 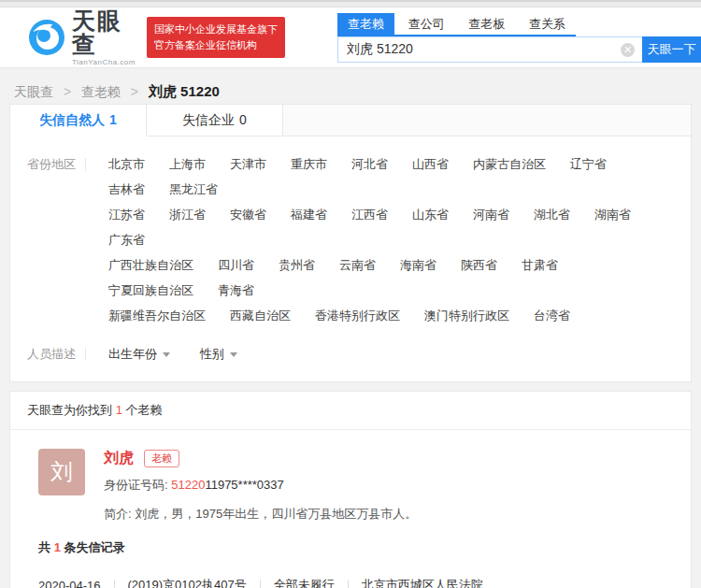 I want to click on results-summary: 天眼查为你找到 1 个老赖, so click(x=350, y=411).